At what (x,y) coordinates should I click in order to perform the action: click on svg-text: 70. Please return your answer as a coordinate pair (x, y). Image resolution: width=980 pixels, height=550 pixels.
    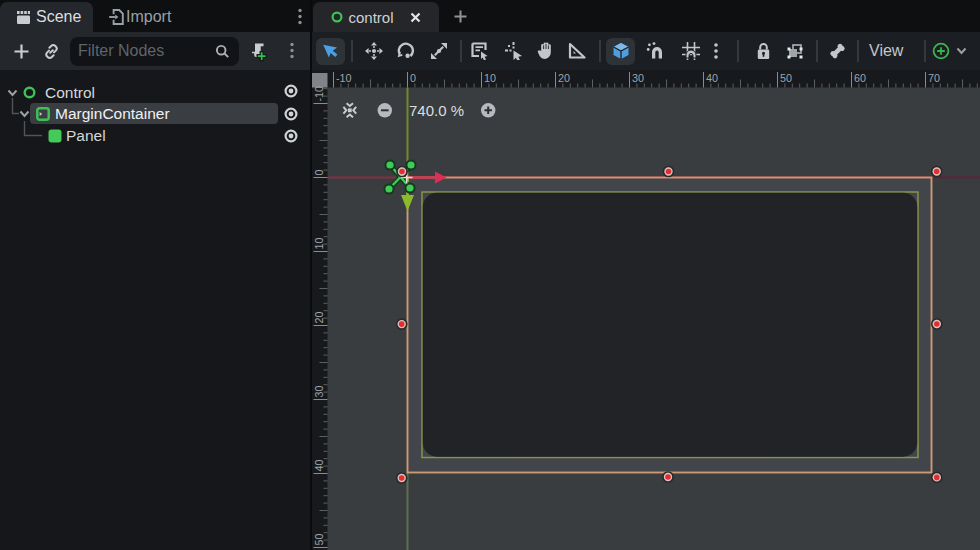
    Looking at the image, I should click on (934, 78).